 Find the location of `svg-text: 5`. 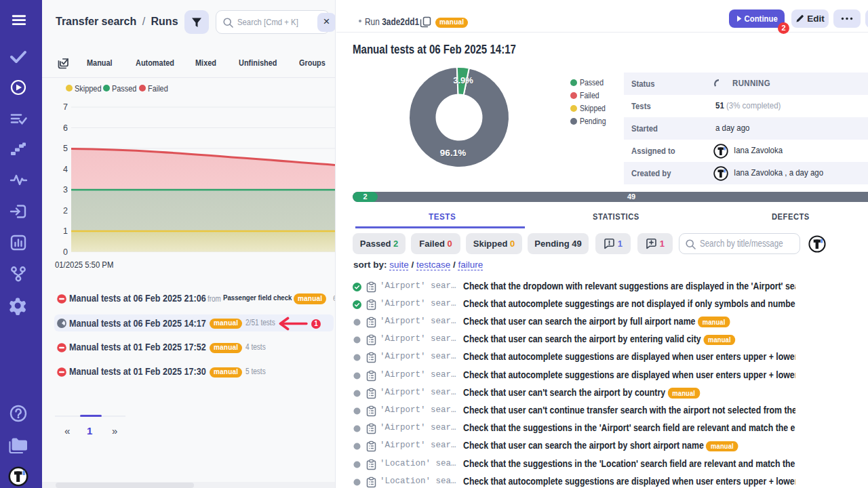

svg-text: 5 is located at coordinates (65, 148).